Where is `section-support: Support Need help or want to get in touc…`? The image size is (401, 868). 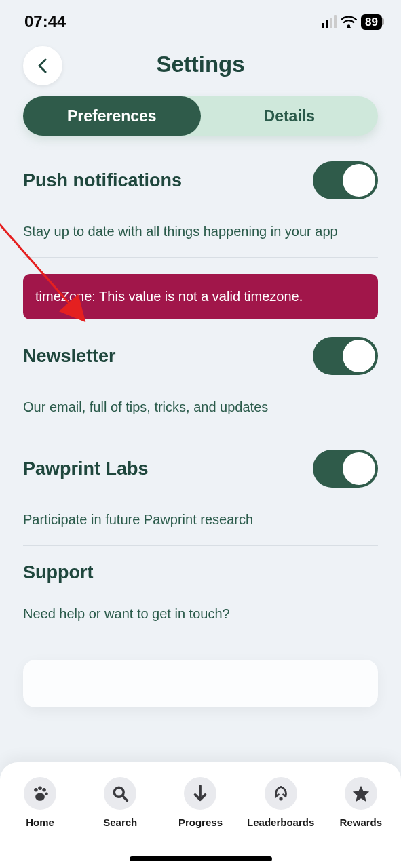
section-support: Support Need help or want to get in touc… is located at coordinates (201, 601).